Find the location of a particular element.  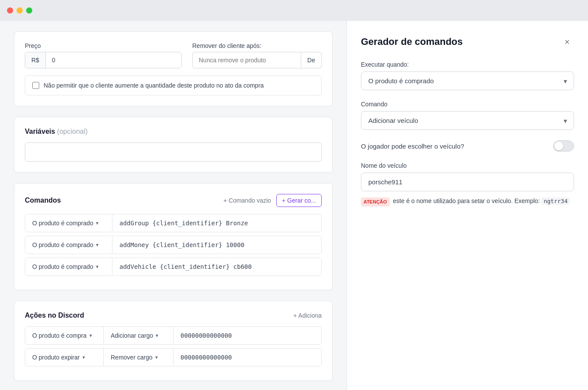

warning-text: este é o nome utilizado para setar o veí… is located at coordinates (482, 201).